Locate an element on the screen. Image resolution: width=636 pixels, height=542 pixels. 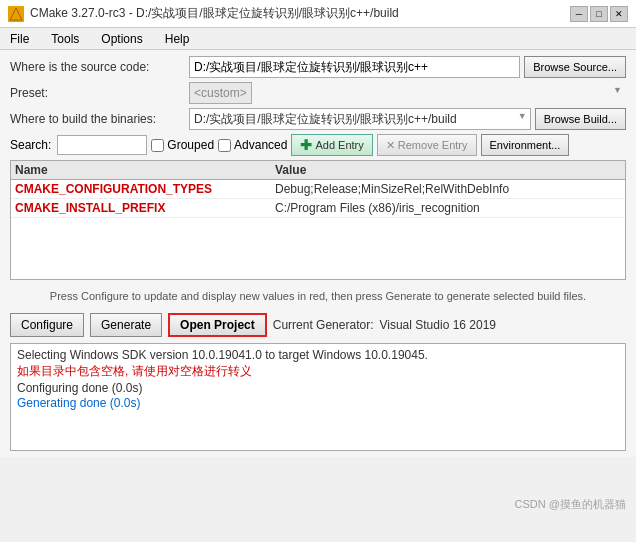
header-value: Value is located at coordinates (448, 170).